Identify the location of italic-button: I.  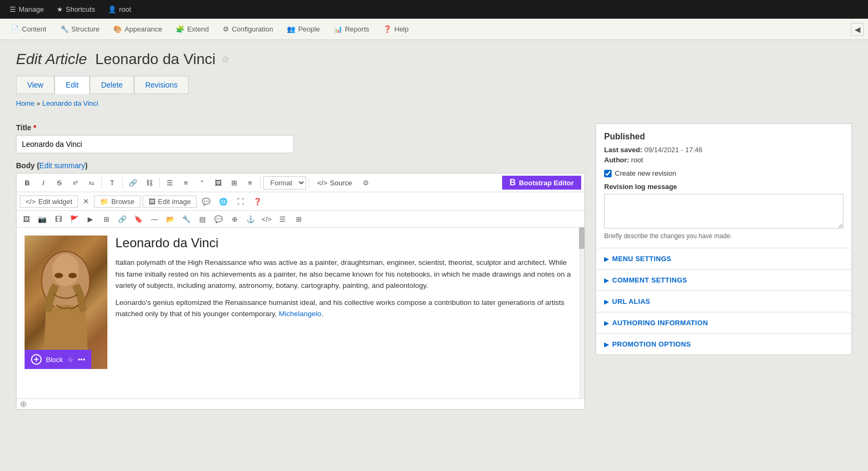
(43, 183).